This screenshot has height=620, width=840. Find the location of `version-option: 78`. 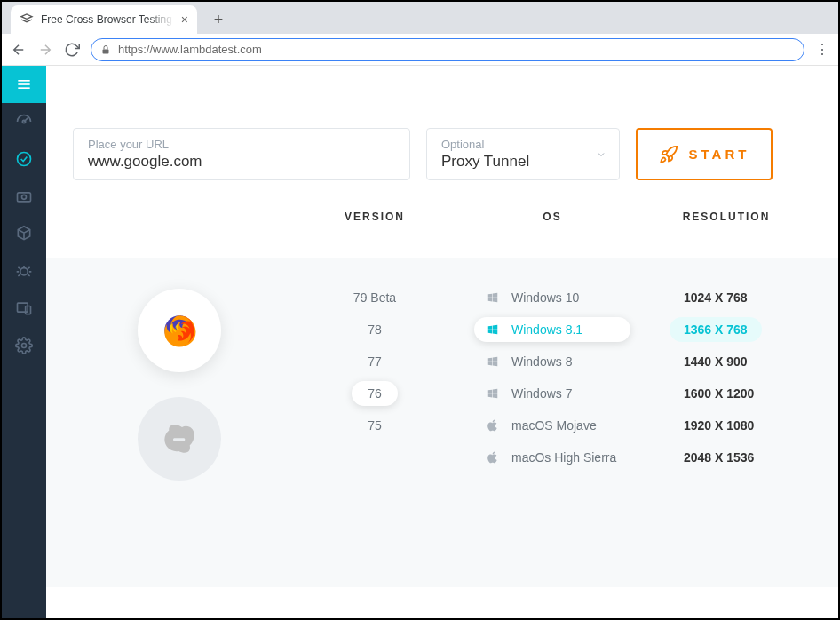

version-option: 78 is located at coordinates (375, 330).